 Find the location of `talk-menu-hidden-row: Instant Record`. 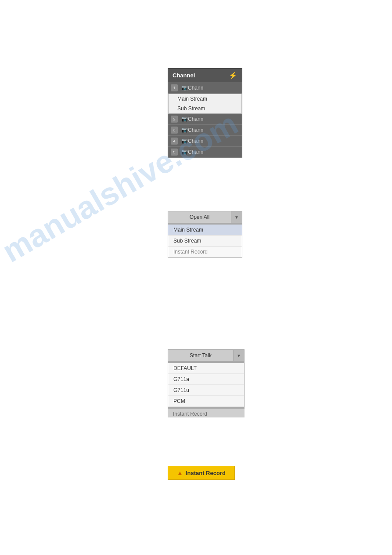

talk-menu-hidden-row: Instant Record is located at coordinates (206, 413).